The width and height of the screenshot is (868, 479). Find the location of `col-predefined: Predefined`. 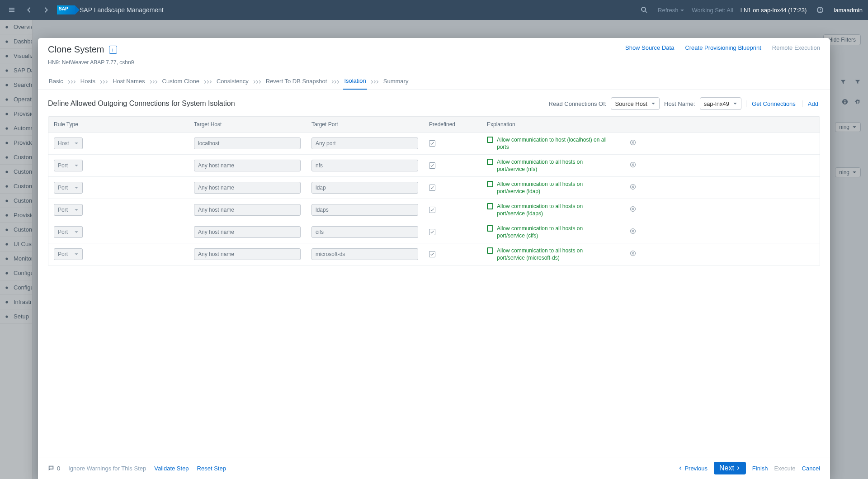

col-predefined: Predefined is located at coordinates (453, 124).